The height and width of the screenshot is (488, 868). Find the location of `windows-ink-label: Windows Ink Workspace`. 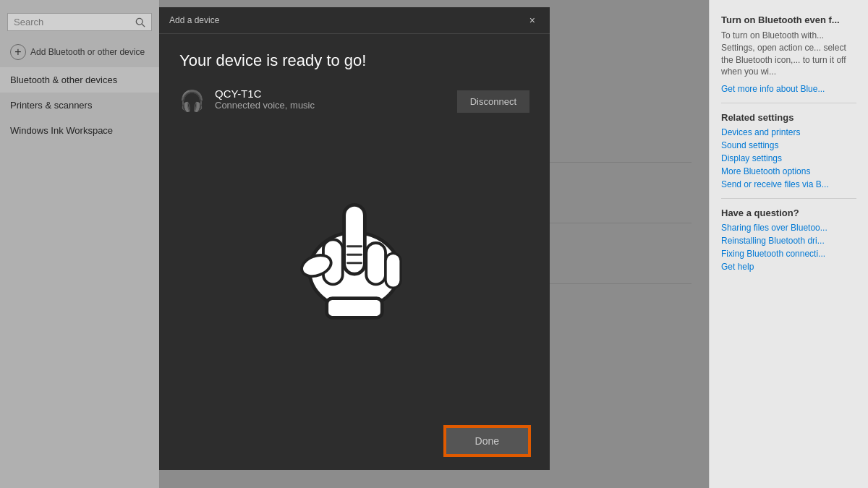

windows-ink-label: Windows Ink Workspace is located at coordinates (61, 130).